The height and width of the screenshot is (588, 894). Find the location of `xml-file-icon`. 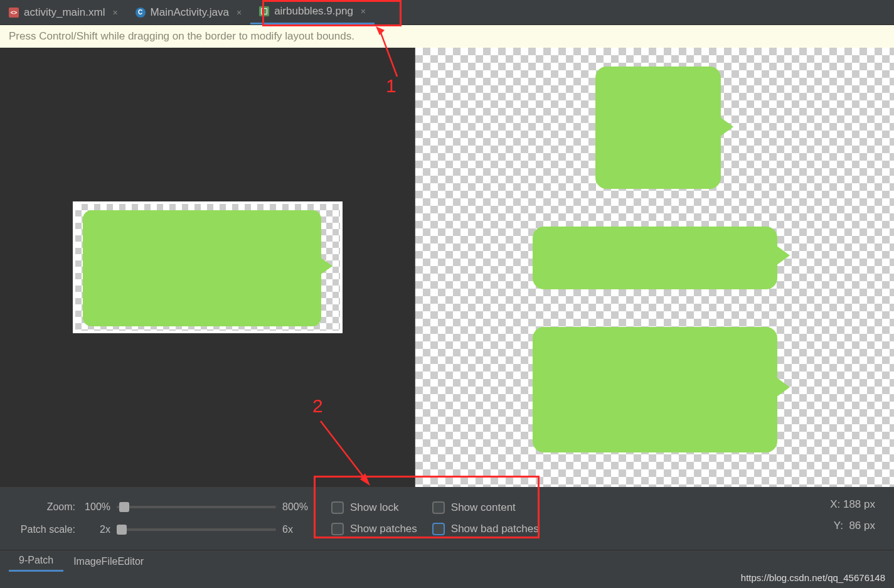

xml-file-icon is located at coordinates (14, 13).